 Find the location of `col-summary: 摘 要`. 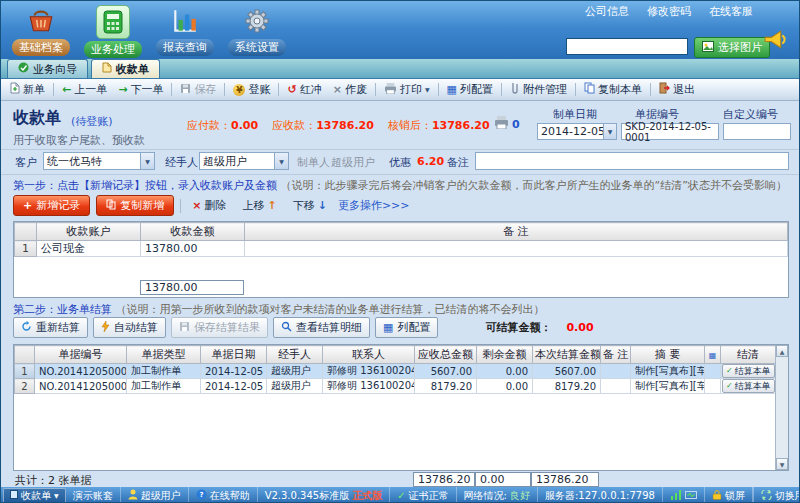

col-summary: 摘 要 is located at coordinates (668, 355).